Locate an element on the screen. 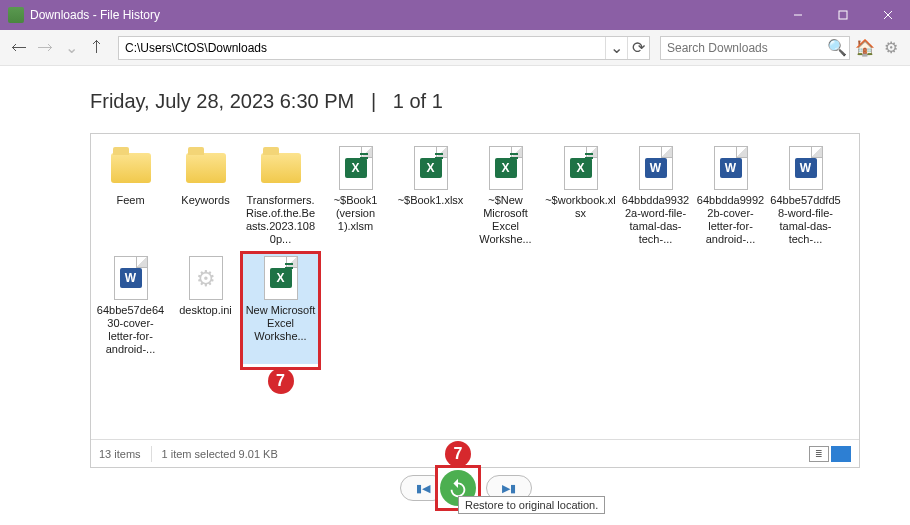 This screenshot has height=525, width=910. back-button: 🡐 is located at coordinates (19, 48).